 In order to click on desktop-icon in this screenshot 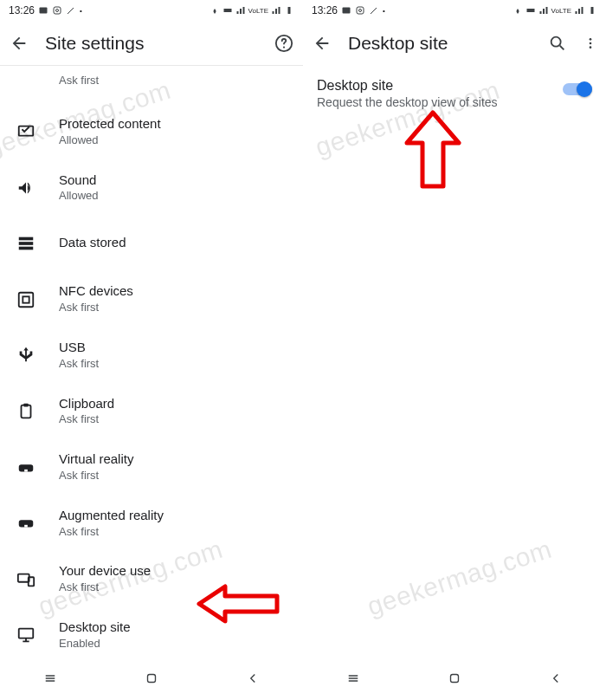, I will do `click(26, 635)`.